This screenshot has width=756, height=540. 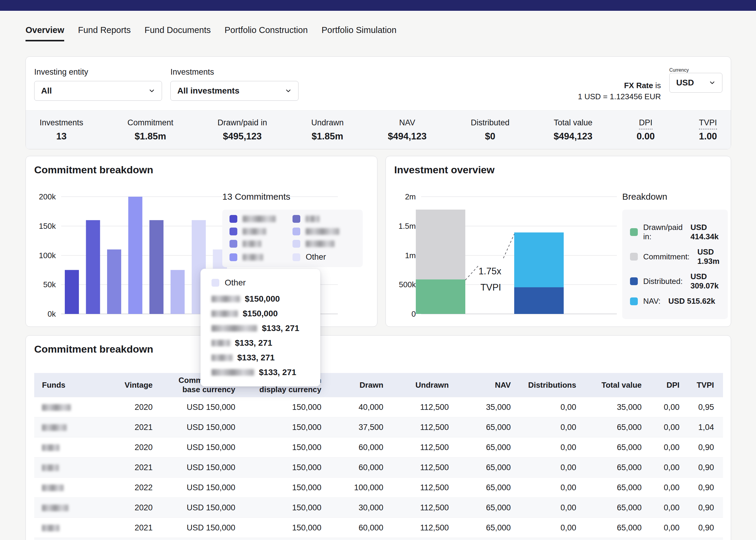 I want to click on stat-label: DPI, so click(x=646, y=123).